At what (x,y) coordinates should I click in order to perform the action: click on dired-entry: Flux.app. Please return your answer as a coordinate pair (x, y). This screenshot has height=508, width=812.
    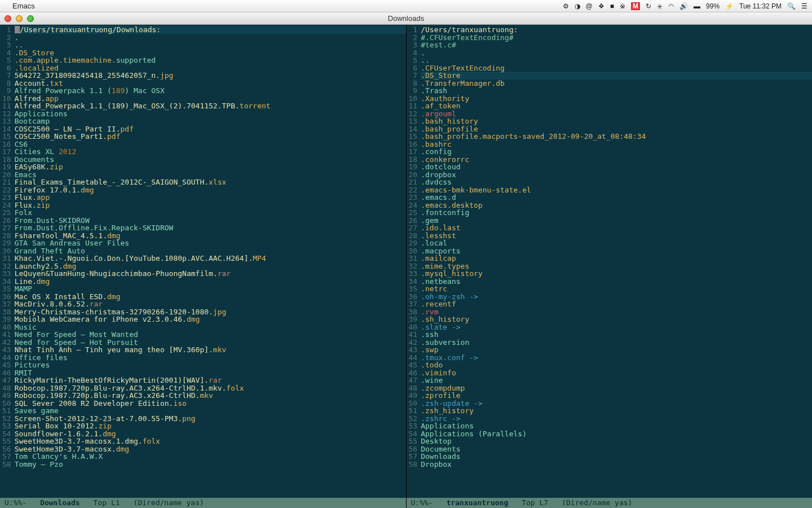
    Looking at the image, I should click on (210, 198).